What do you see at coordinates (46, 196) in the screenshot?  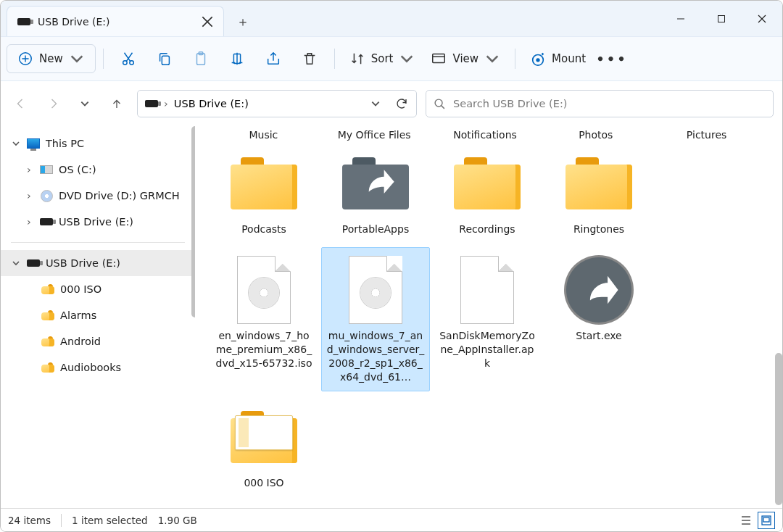 I see `disc-icon` at bounding box center [46, 196].